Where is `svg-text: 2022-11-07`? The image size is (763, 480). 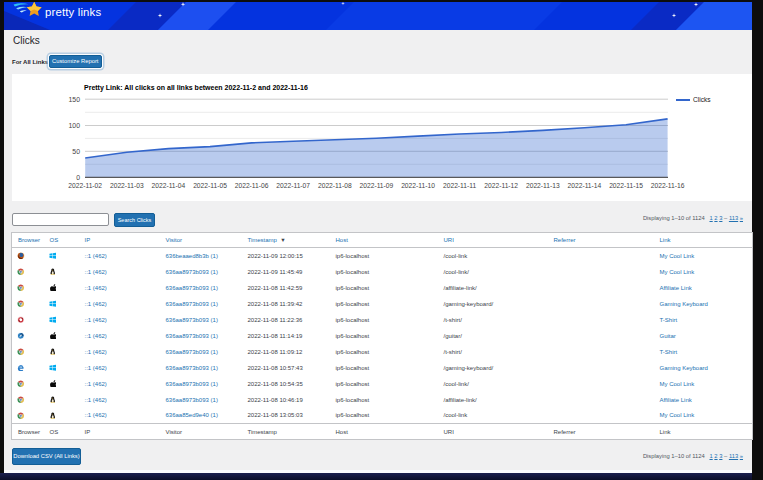
svg-text: 2022-11-07 is located at coordinates (293, 186).